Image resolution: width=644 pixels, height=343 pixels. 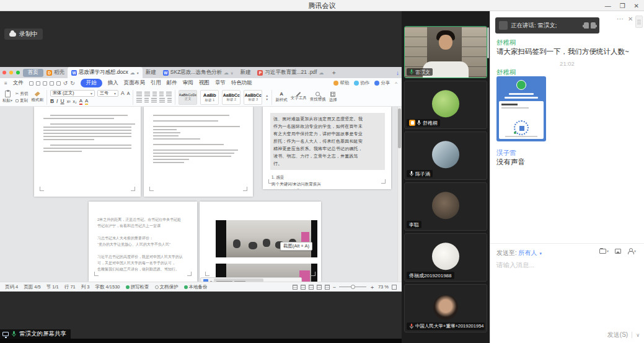 I want to click on send-options-chevron: ∨, so click(x=638, y=335).